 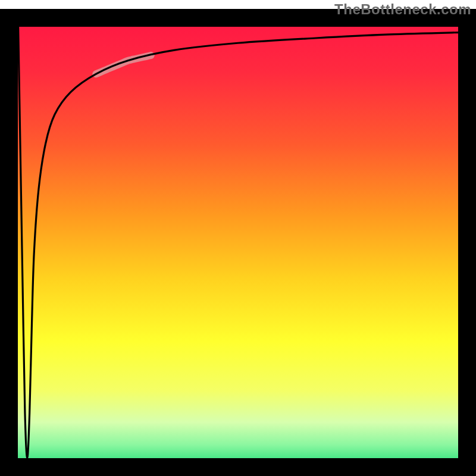 What do you see at coordinates (403, 10) in the screenshot?
I see `watermark-text: TheBottleneck.com` at bounding box center [403, 10].